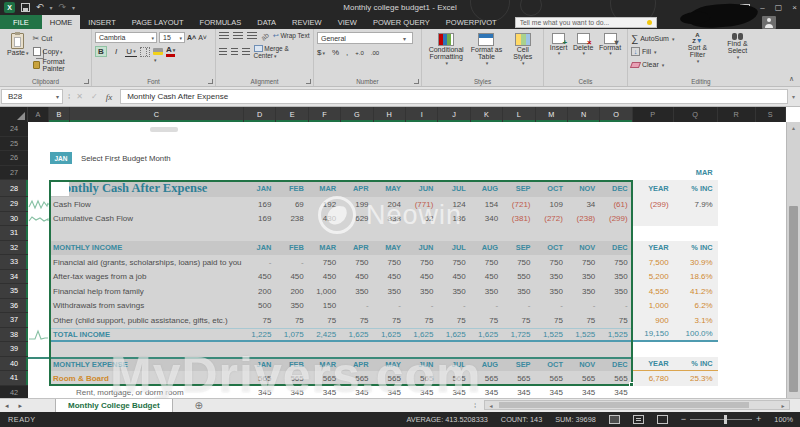  Describe the element at coordinates (58, 96) in the screenshot. I see `name-box-dropdown-icon: ▾` at that location.